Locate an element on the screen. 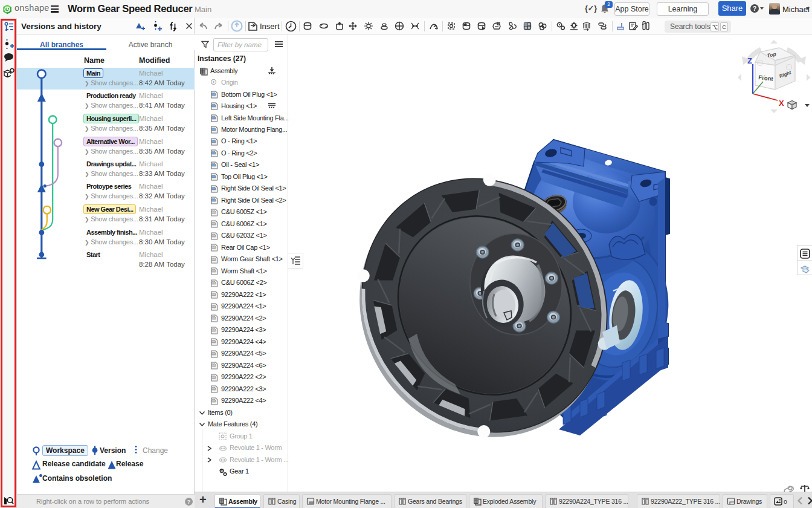 This screenshot has width=812, height=508. svg-text: Z is located at coordinates (750, 60).